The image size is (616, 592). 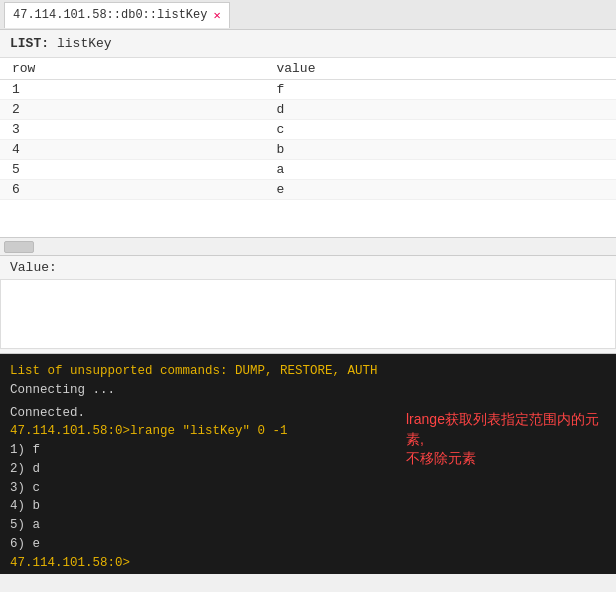 I want to click on console-output-line: 3) c, so click(x=308, y=488).